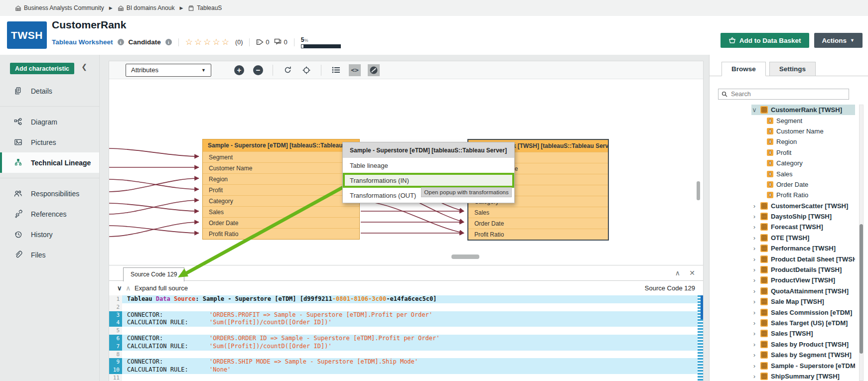 Image resolution: width=868 pixels, height=381 pixels. I want to click on tree-item: Order Date, so click(782, 184).